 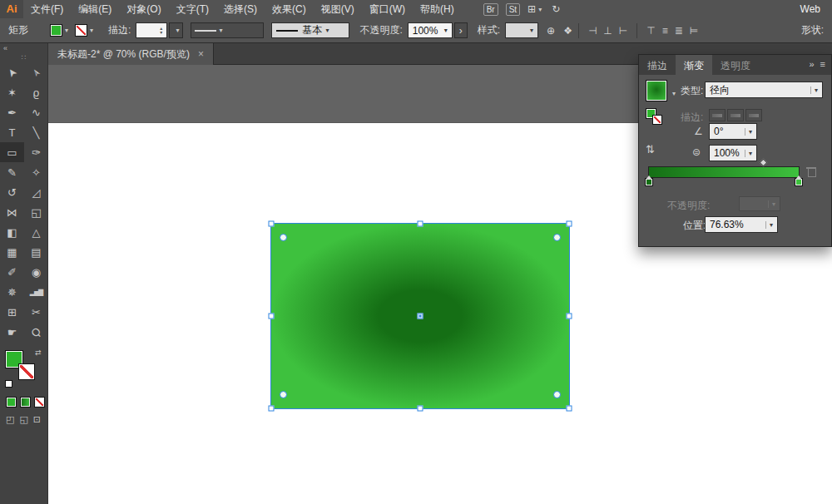 I want to click on artboard-tool: ⊞, so click(x=12, y=312).